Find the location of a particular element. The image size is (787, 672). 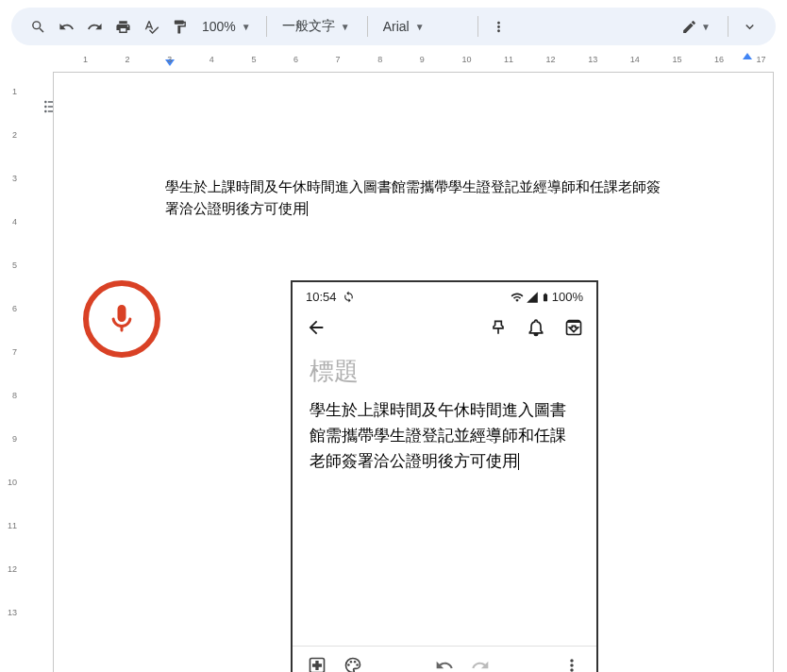

sync-icon is located at coordinates (349, 296).